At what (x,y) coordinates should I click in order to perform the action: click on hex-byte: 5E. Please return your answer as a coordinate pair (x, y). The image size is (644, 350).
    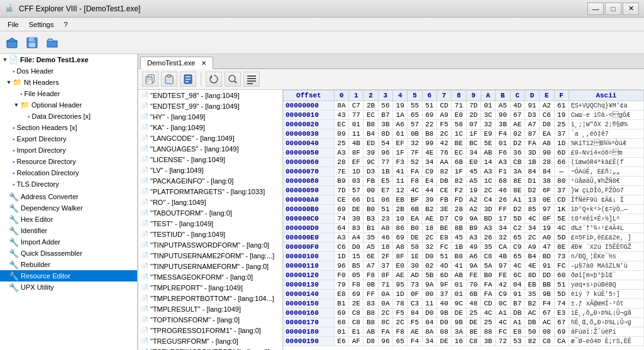
    Looking at the image, I should click on (488, 143).